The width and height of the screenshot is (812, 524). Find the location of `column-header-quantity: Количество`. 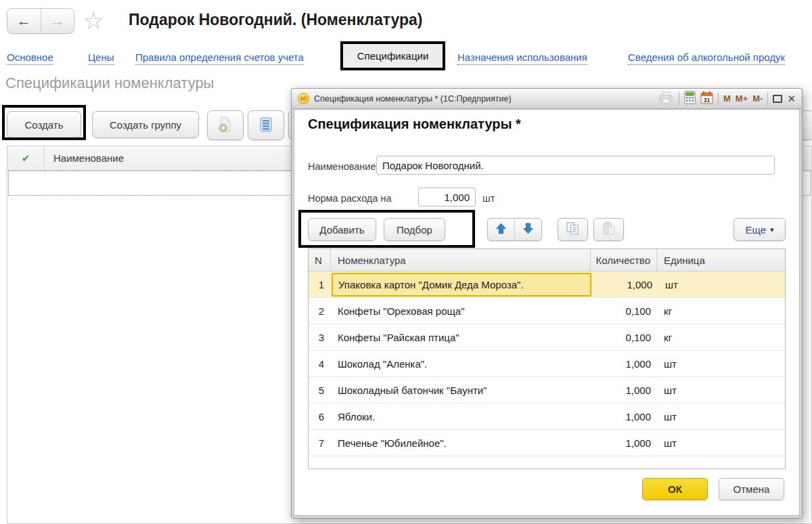

column-header-quantity: Количество is located at coordinates (624, 260).